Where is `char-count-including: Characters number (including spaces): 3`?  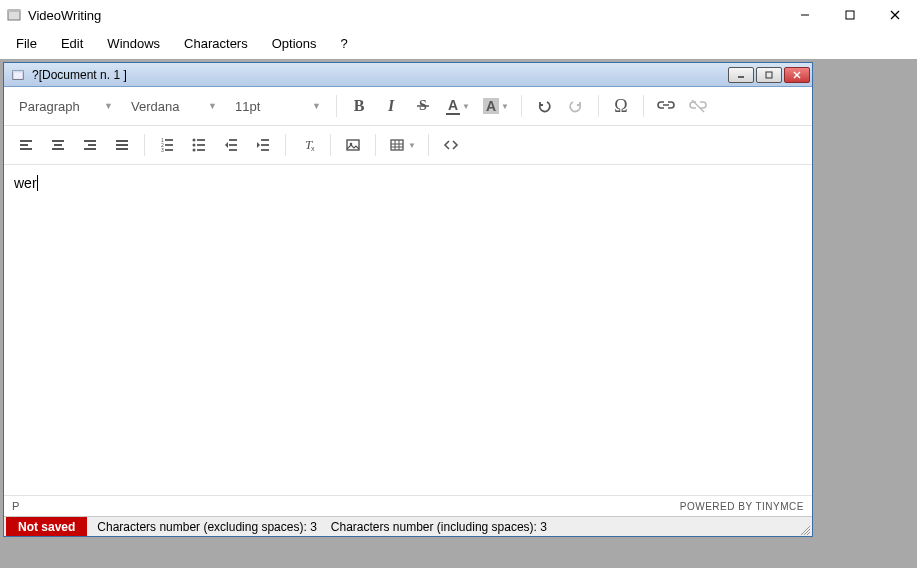
char-count-including: Characters number (including spaces): 3 is located at coordinates (439, 526).